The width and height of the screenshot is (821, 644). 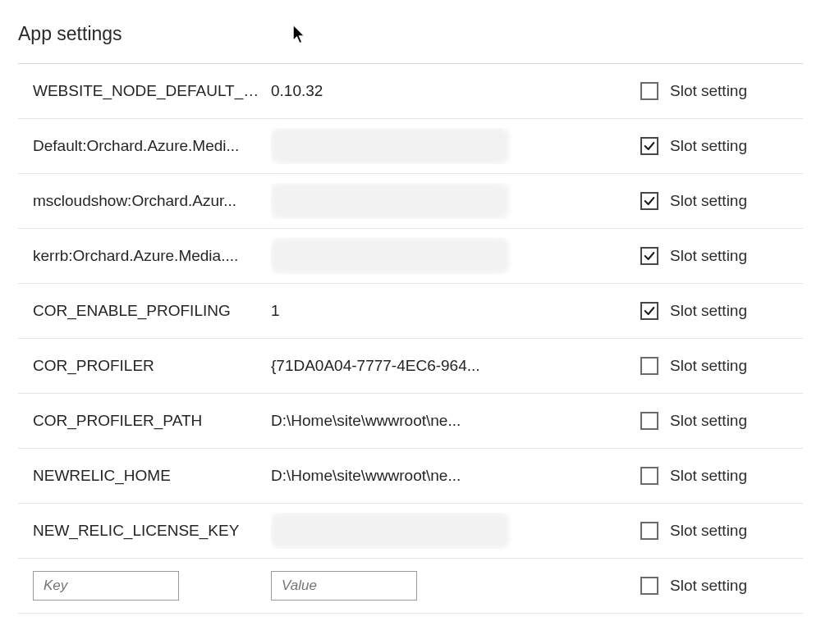 What do you see at coordinates (456, 311) in the screenshot?
I see `setting-value: 1` at bounding box center [456, 311].